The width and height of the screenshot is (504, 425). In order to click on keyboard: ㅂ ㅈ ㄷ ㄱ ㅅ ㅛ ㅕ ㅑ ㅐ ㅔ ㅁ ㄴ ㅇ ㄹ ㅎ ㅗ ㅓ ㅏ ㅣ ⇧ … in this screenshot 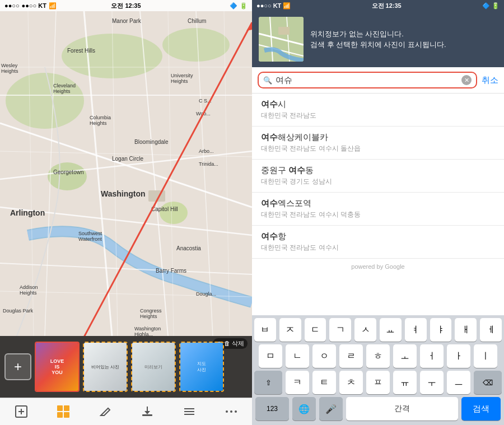, I will do `click(378, 370)`.